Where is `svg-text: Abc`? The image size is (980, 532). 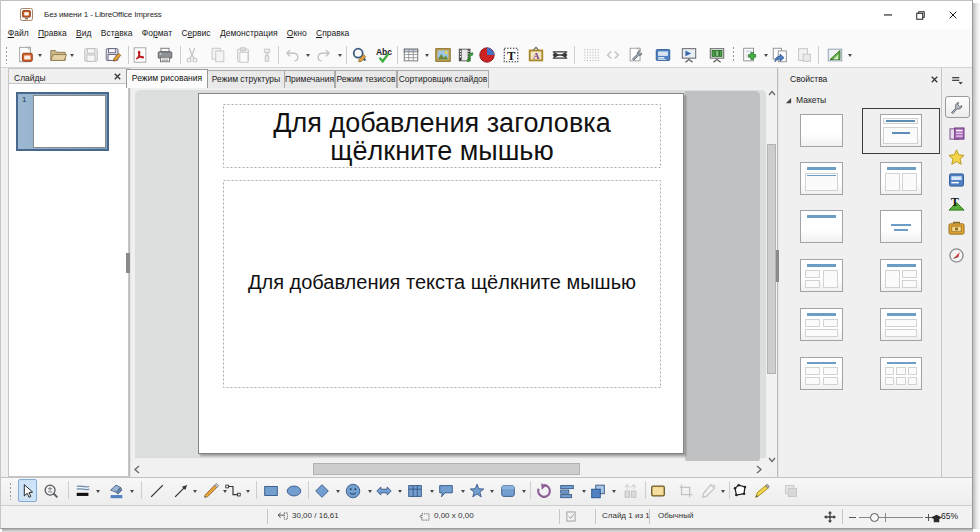 svg-text: Abc is located at coordinates (384, 52).